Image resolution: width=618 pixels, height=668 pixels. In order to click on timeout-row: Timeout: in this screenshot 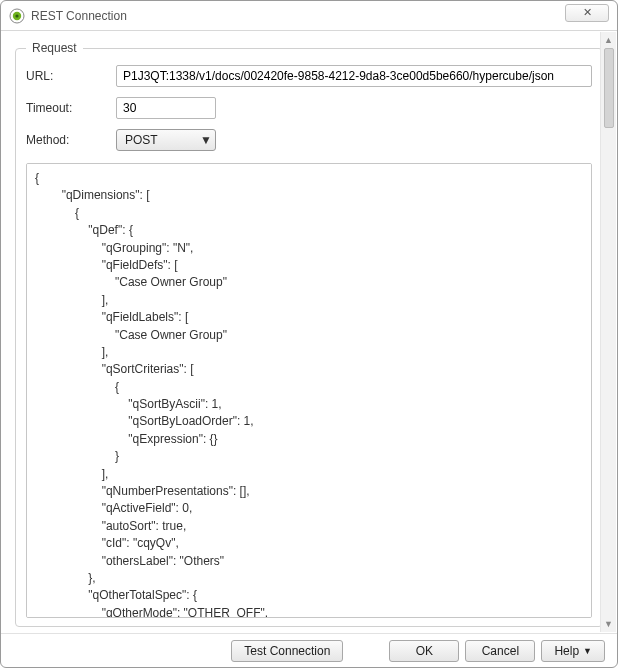, I will do `click(309, 108)`.